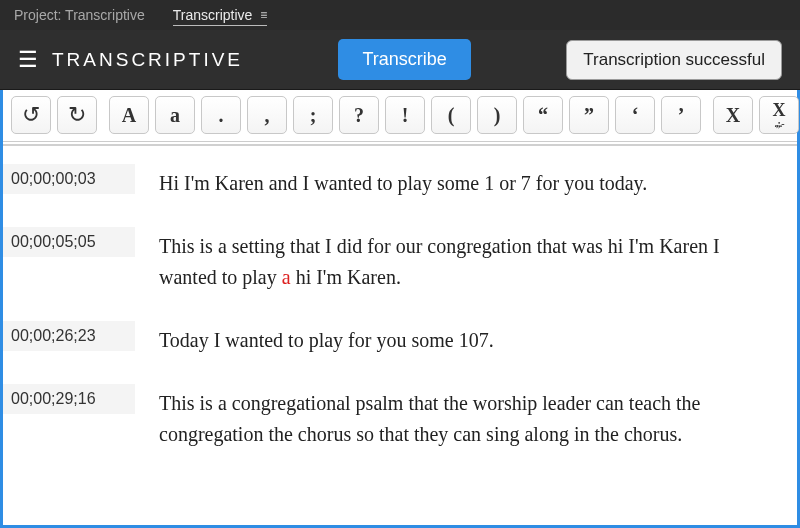 This screenshot has width=800, height=528. What do you see at coordinates (466, 182) in the screenshot?
I see `transcript-text: Hi I'm Karen and I wanted to play some 1…` at bounding box center [466, 182].